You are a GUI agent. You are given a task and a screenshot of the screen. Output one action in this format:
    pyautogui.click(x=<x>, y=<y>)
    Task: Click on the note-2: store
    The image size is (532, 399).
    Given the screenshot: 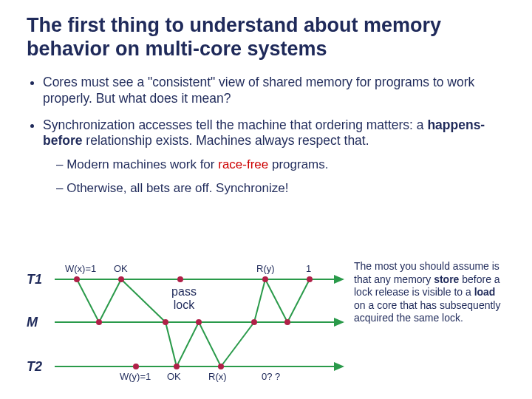 What is the action you would take?
    pyautogui.click(x=446, y=279)
    